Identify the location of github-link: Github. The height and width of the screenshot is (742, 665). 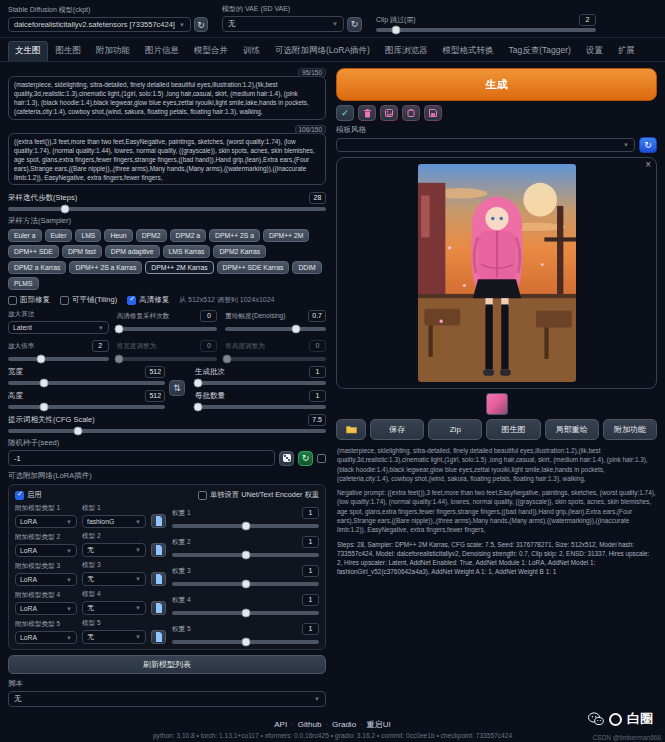
(310, 724).